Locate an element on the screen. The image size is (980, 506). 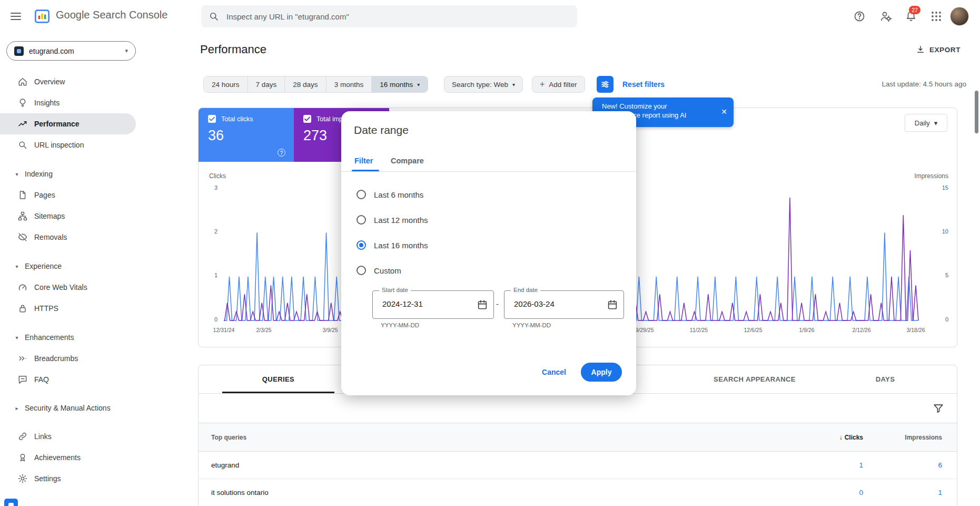
sidebar-item-removals: Removals is located at coordinates (68, 237).